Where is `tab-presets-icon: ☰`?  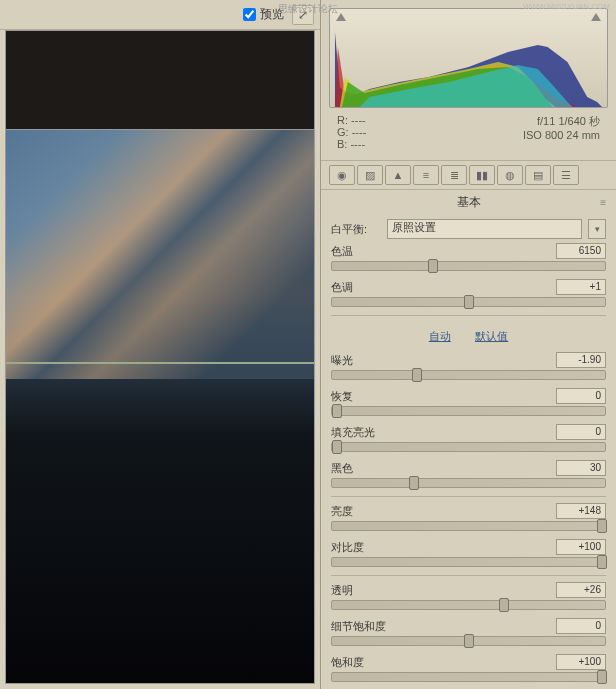 tab-presets-icon: ☰ is located at coordinates (566, 175).